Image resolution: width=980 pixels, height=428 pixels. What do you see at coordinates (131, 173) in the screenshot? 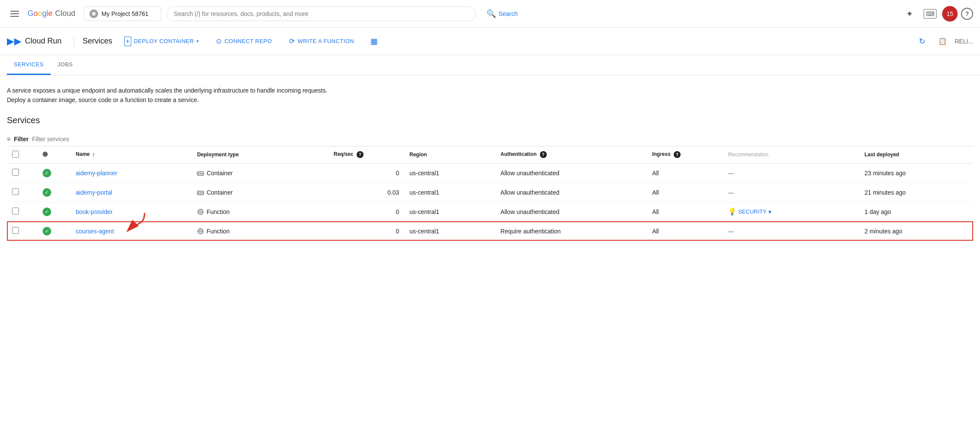
I see `service-name-cell: aidemy-planner` at bounding box center [131, 173].